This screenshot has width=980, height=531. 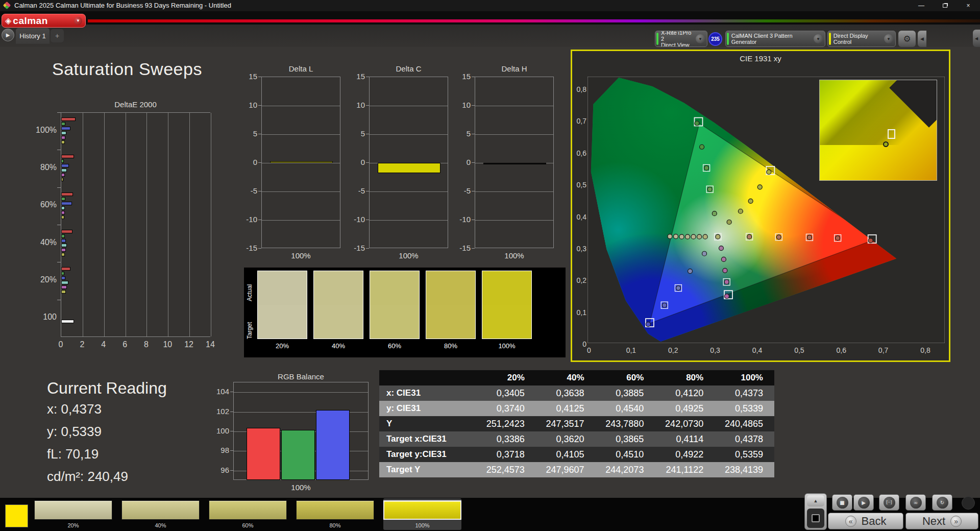 What do you see at coordinates (335, 514) in the screenshot?
I see `patch-swatch-button: 80%` at bounding box center [335, 514].